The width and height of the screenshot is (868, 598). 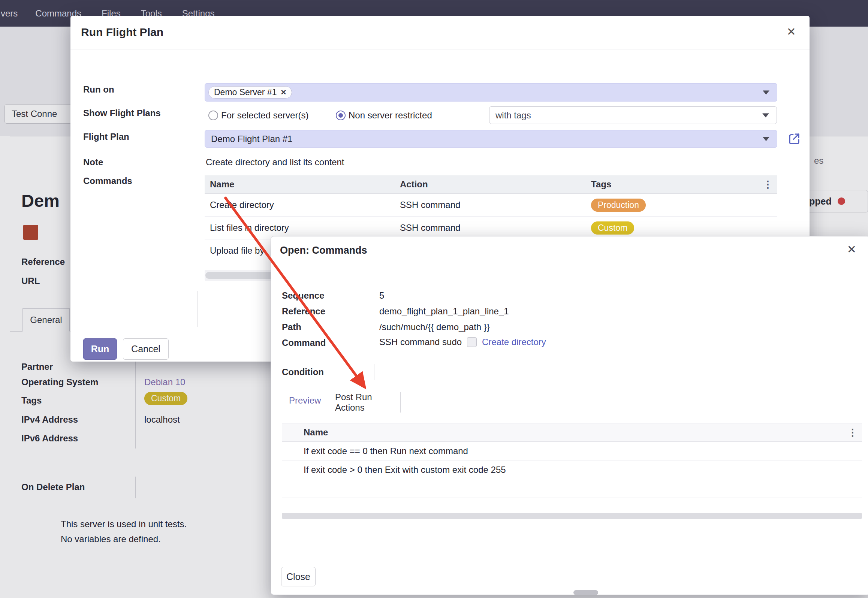 What do you see at coordinates (572, 516) in the screenshot?
I see `table-hscrollbar` at bounding box center [572, 516].